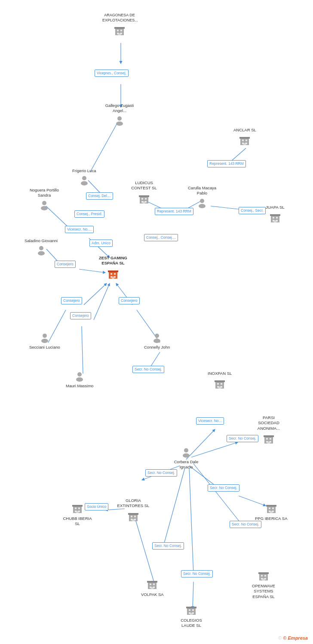 The height and width of the screenshot is (644, 313). I want to click on mauri-person-icon, so click(80, 377).